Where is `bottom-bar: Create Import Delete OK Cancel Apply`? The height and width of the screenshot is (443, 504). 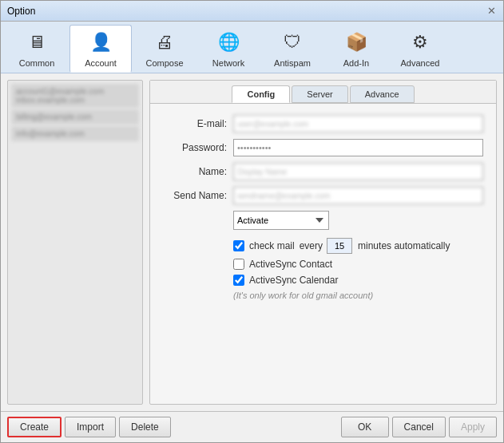
bottom-bar: Create Import Delete OK Cancel Apply is located at coordinates (252, 426).